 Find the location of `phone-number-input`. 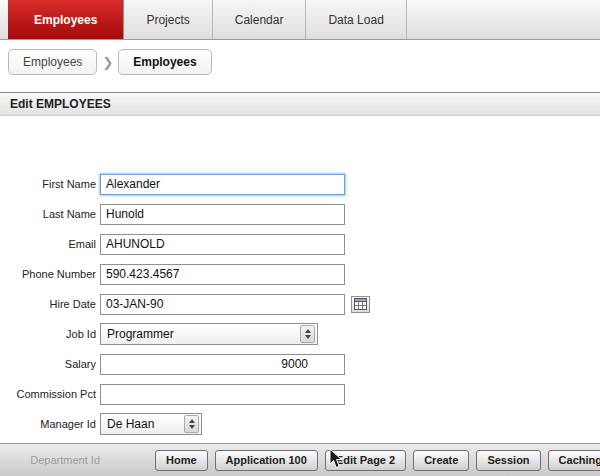

phone-number-input is located at coordinates (222, 274).